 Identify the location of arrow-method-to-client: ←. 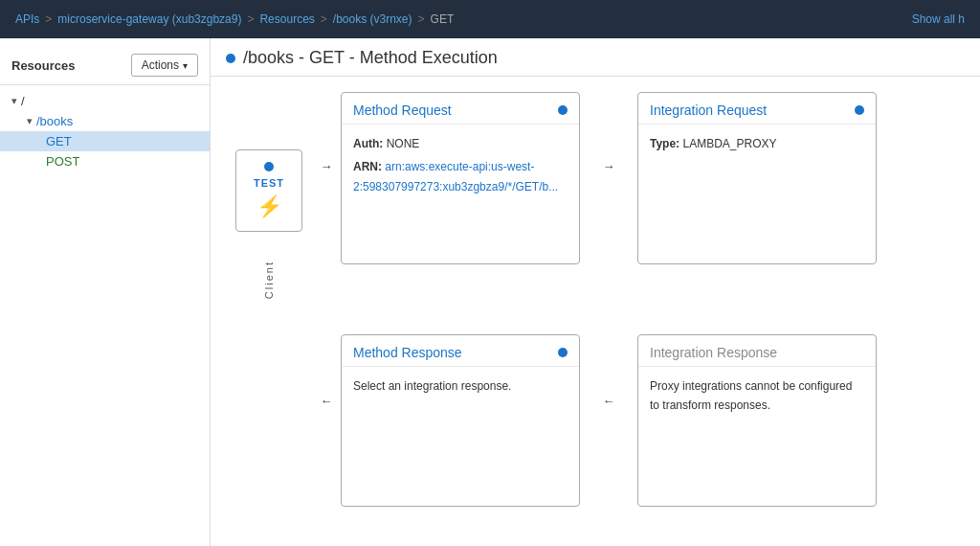
(326, 368).